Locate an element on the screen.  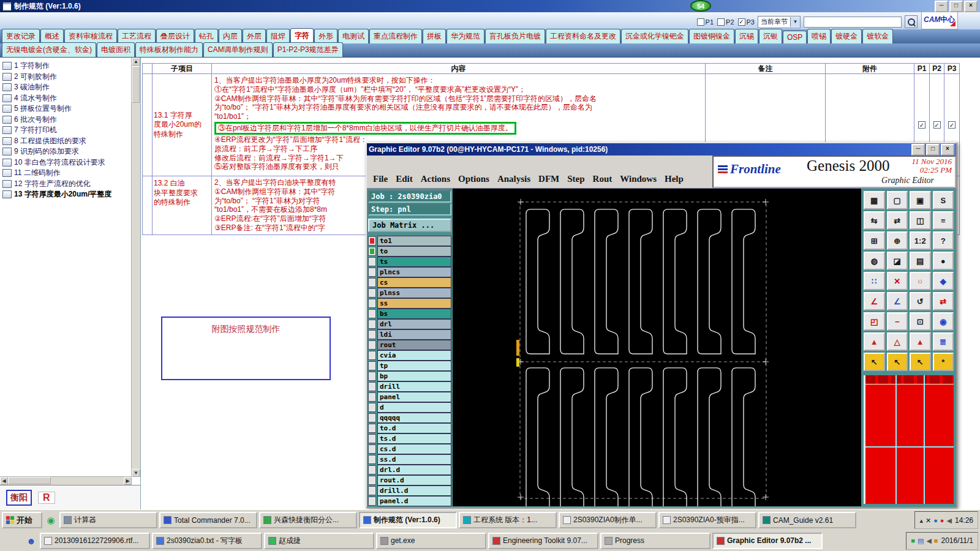
taskbar-button: Total Commander 7.0... is located at coordinates (208, 520).